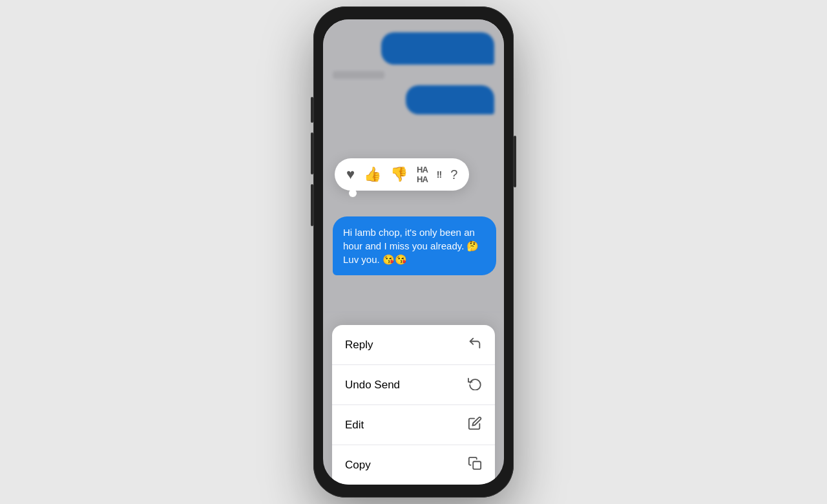  I want to click on emphasis-reaction: !!, so click(439, 174).